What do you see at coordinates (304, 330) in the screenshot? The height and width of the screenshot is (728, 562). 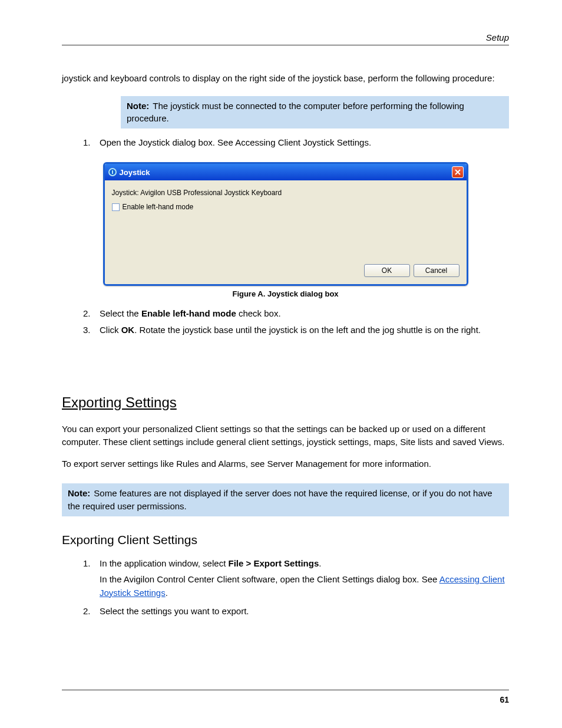 I see `step-text: Click OK. Rotate the joystick base until…` at bounding box center [304, 330].